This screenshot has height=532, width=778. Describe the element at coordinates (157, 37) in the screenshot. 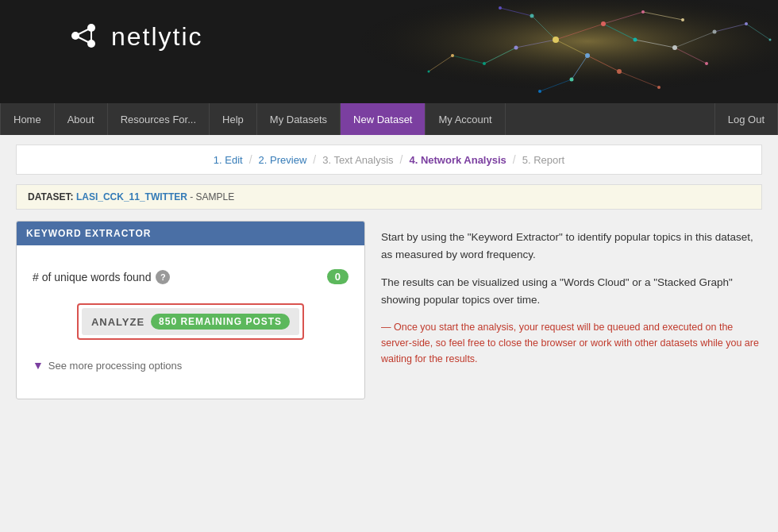

I see `logo-text: netlytic` at that location.